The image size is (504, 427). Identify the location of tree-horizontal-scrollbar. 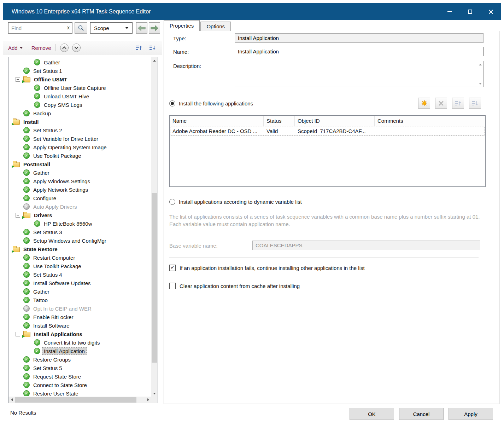
(80, 400).